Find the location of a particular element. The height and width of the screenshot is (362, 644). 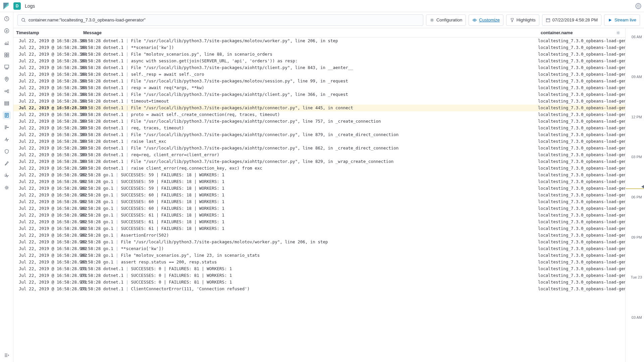

space-badge: D is located at coordinates (17, 6).